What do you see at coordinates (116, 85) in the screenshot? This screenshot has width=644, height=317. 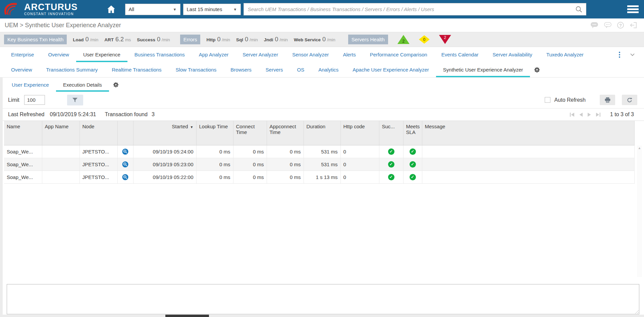 I see `view-settings-button` at bounding box center [116, 85].